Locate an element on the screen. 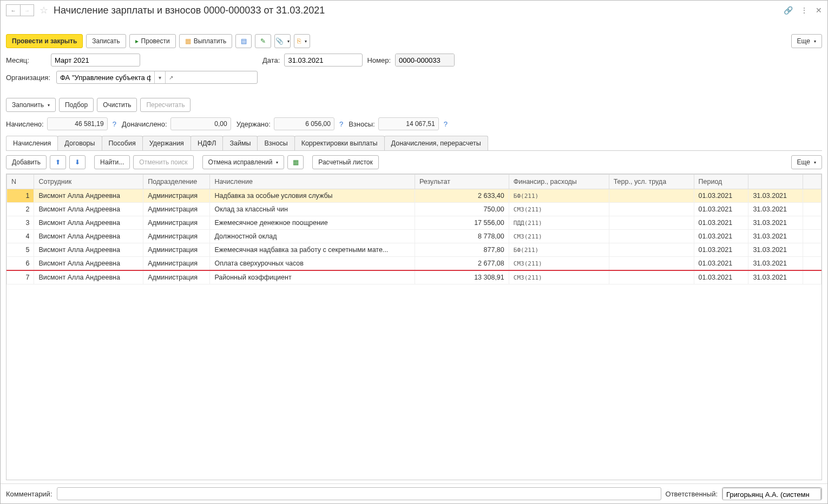 This screenshot has height=504, width=828. clear-button: Очистить is located at coordinates (117, 105).